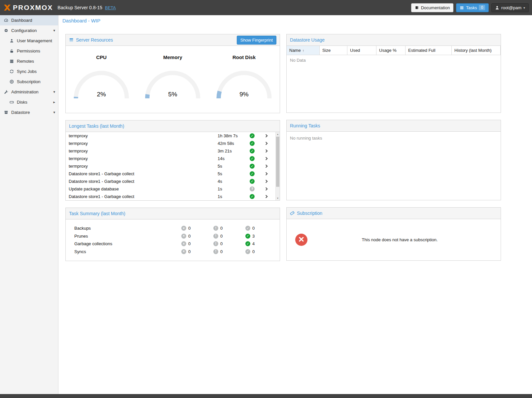 This screenshot has width=532, height=398. Describe the element at coordinates (278, 198) in the screenshot. I see `scroll-down-icon: ▼` at that location.